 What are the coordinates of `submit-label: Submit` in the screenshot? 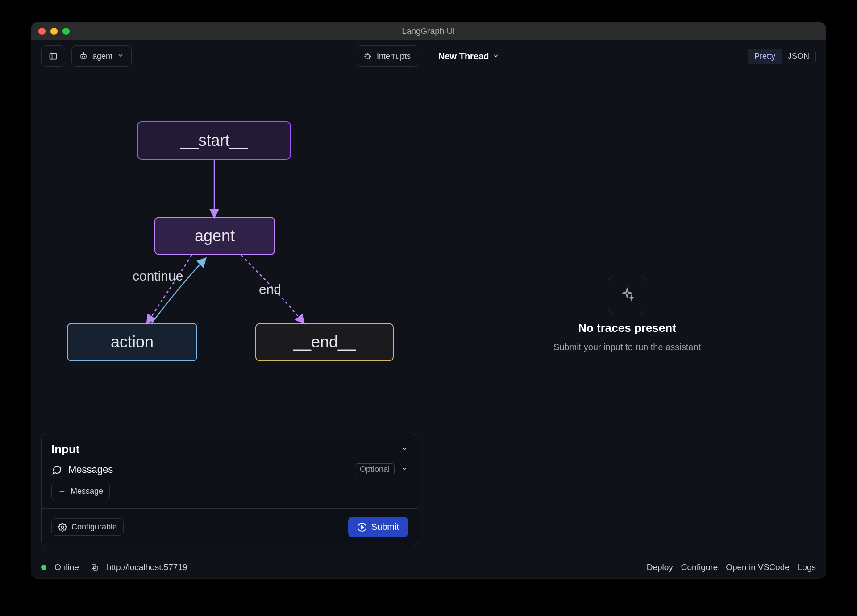 It's located at (385, 527).